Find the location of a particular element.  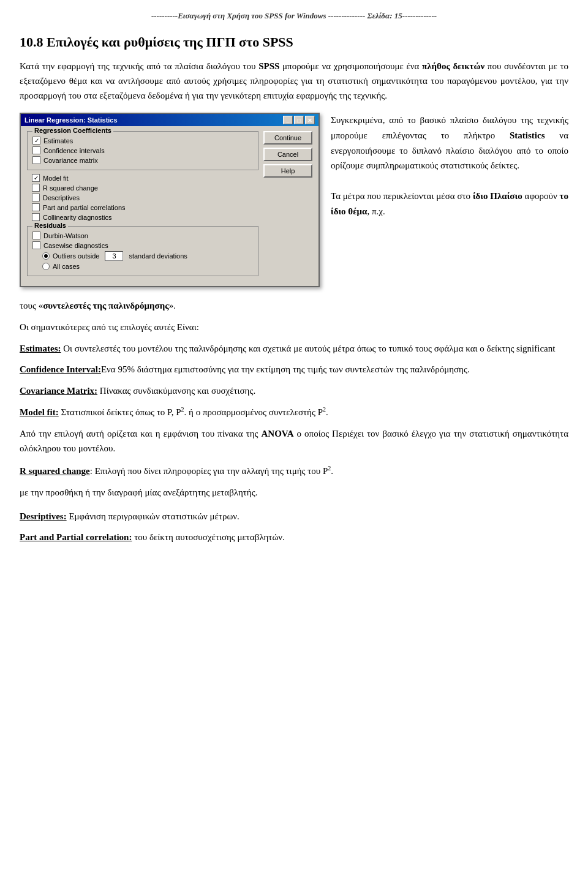

right-column-text: Συγκεκριμένα, από το βασικό πλαίσιο διαλ… is located at coordinates (450, 200).